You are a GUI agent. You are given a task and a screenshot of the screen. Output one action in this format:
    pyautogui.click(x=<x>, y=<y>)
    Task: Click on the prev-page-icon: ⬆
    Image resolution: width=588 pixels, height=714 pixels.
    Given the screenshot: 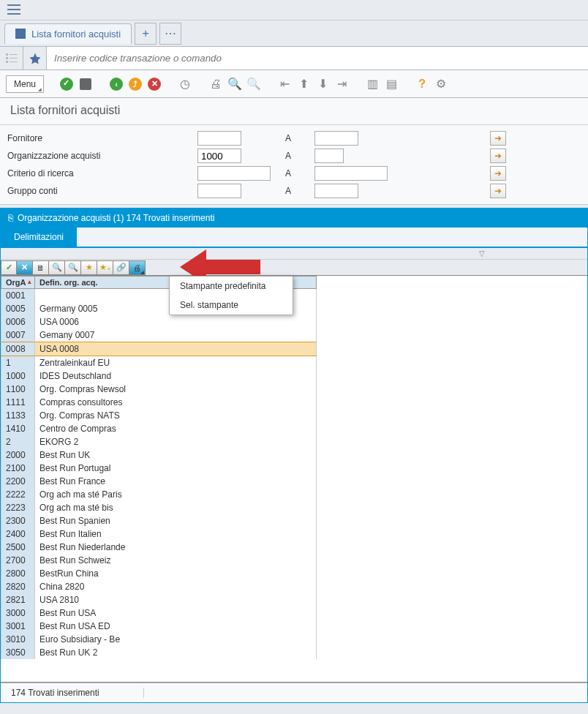 What is the action you would take?
    pyautogui.click(x=304, y=84)
    